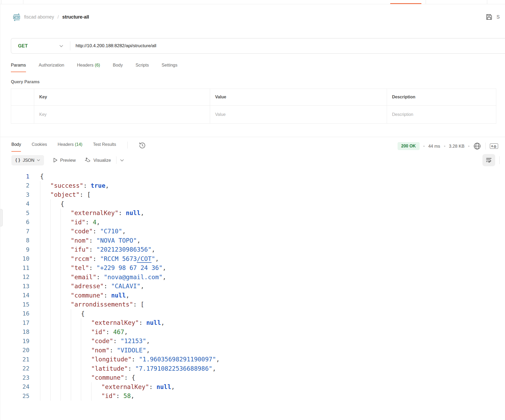 This screenshot has width=505, height=420. What do you see at coordinates (51, 67) in the screenshot?
I see `tab-authorization: Authorization` at bounding box center [51, 67].